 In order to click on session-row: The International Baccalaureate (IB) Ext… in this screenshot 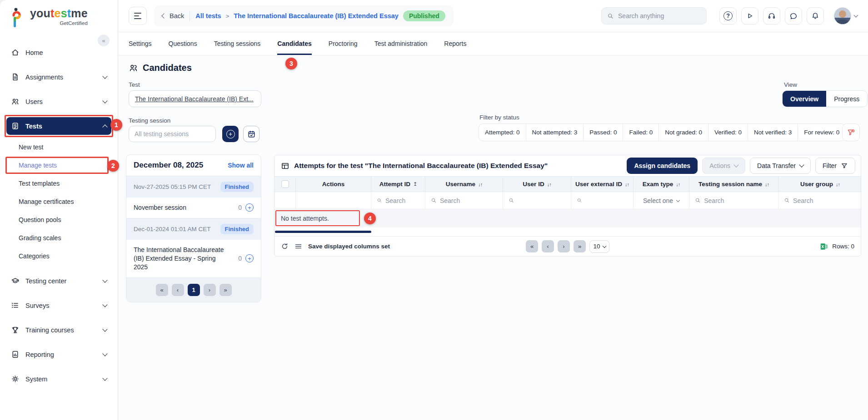, I will do `click(194, 259)`.